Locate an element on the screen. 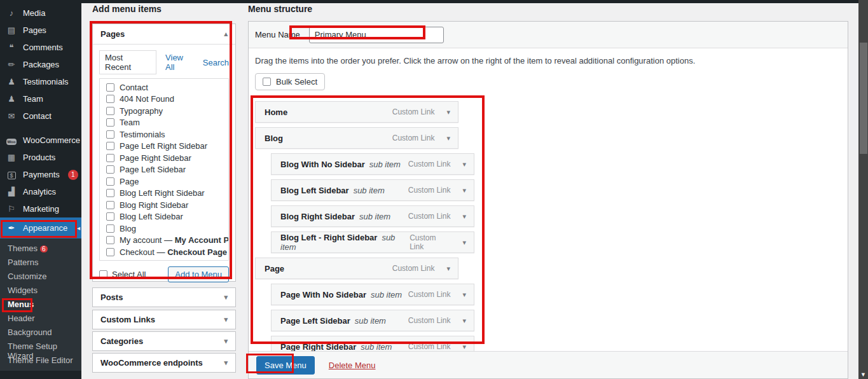  page-checkbox-row: 404 Not Found is located at coordinates (164, 99).